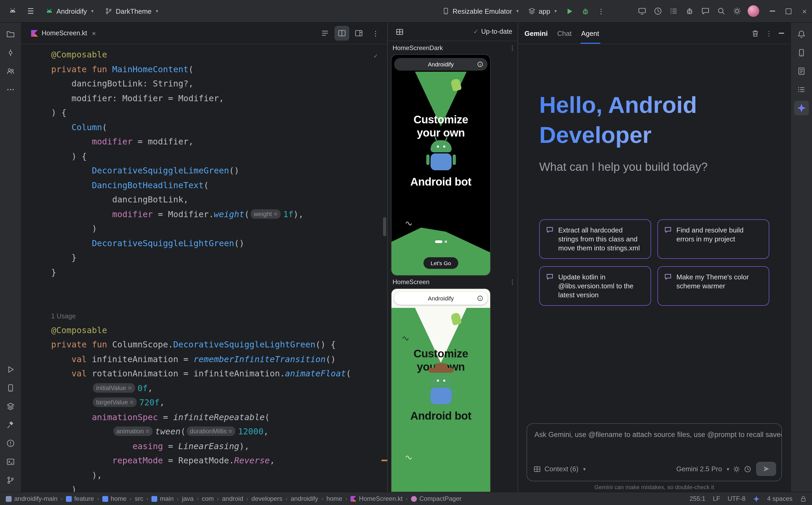 The height and width of the screenshot is (505, 812). Describe the element at coordinates (11, 406) in the screenshot. I see `build-variants-icon` at that location.